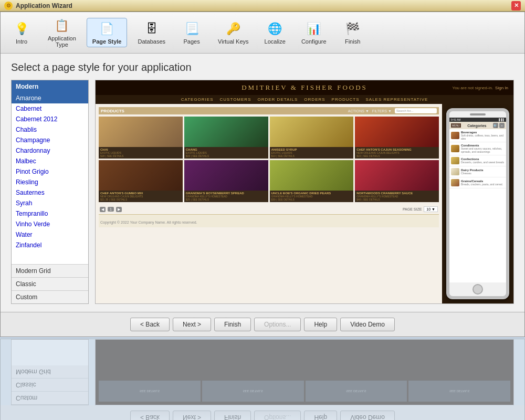 The height and width of the screenshot is (420, 525). What do you see at coordinates (277, 100) in the screenshot?
I see `preview-nav-order-details: ORDER DETAILS` at bounding box center [277, 100].